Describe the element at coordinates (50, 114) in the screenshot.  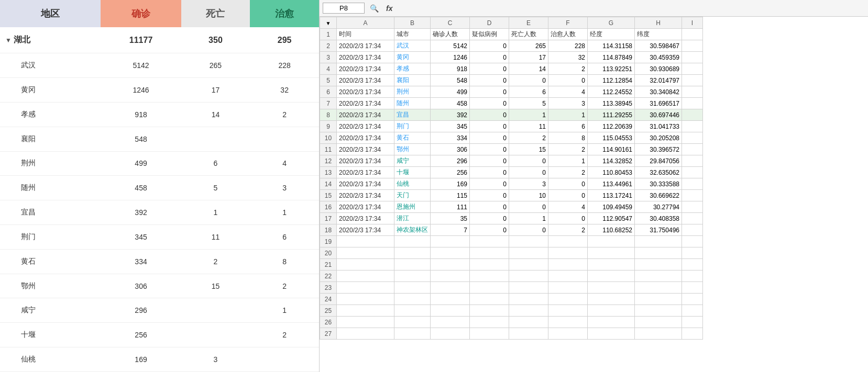
I see `city-name: 孝感` at that location.